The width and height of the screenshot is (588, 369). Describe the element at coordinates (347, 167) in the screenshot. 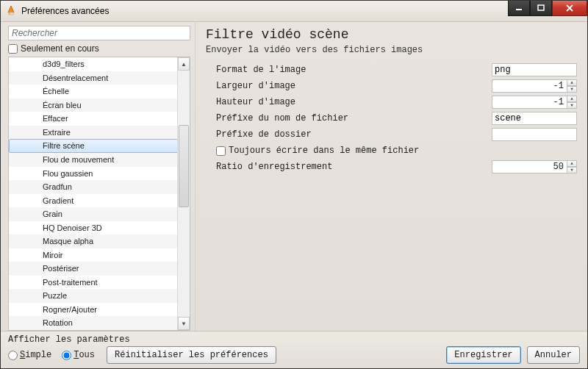

I see `label-ratio: Ratio d'enregistrement` at that location.